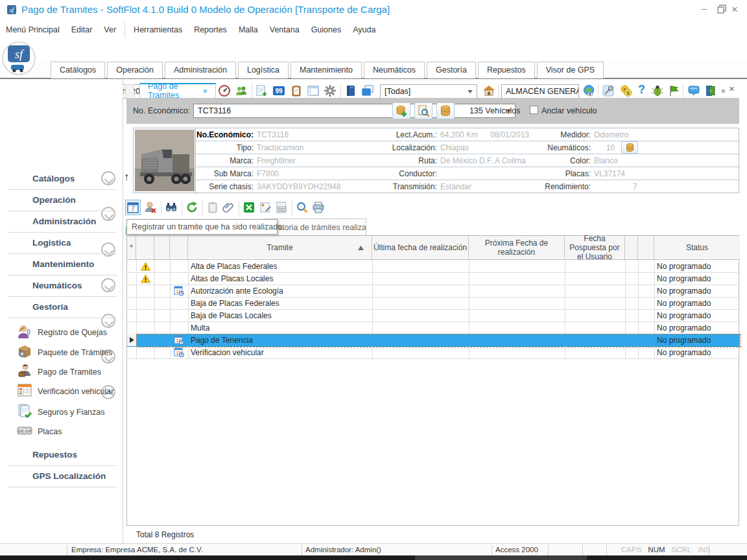  I want to click on module-tab-neumaticos: Neumáticos, so click(394, 70).